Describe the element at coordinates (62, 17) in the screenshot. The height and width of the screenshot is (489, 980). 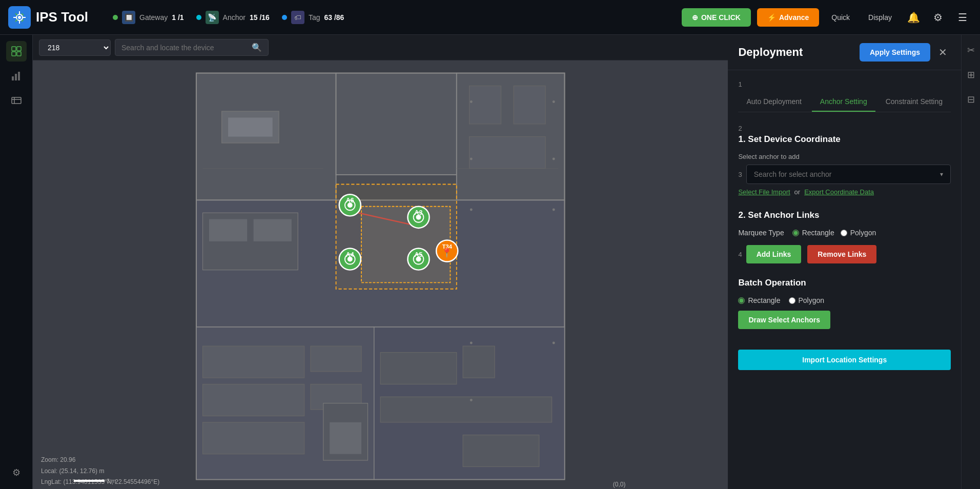
I see `app-title: IPS Tool` at that location.